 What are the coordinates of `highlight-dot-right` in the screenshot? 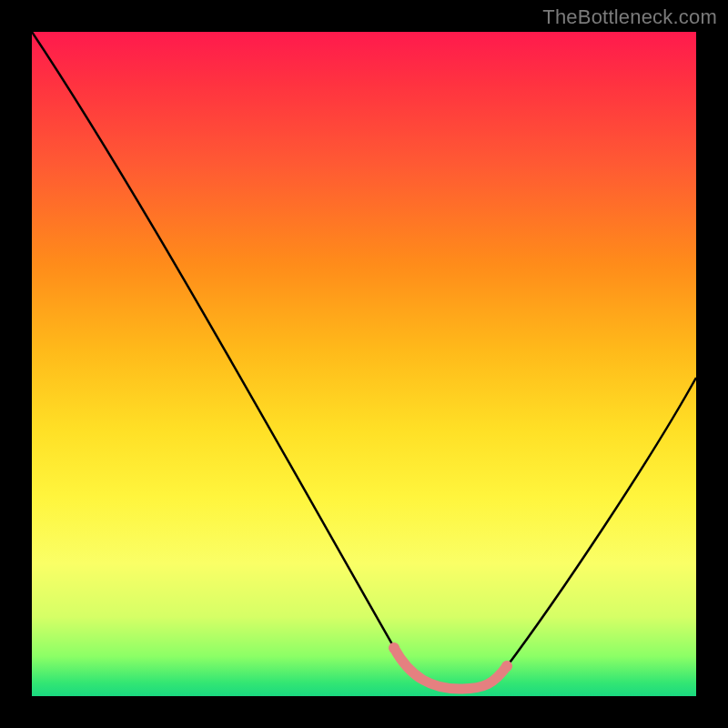 It's located at (507, 666).